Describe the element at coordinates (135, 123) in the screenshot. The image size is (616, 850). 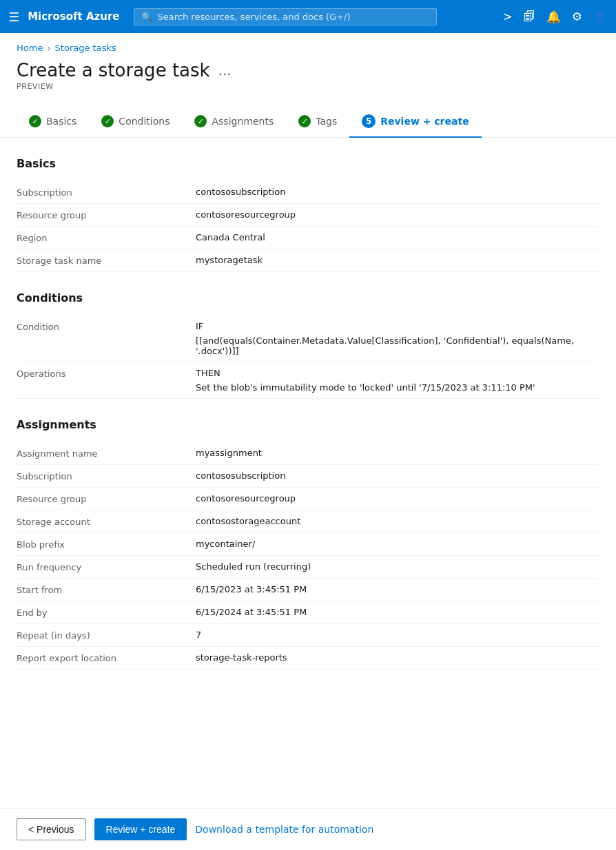
I see `tab-conditions: ✓ Conditions` at that location.